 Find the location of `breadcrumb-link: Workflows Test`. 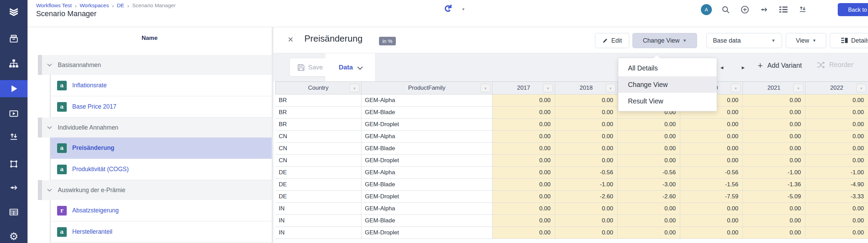

breadcrumb-link: Workflows Test is located at coordinates (54, 5).